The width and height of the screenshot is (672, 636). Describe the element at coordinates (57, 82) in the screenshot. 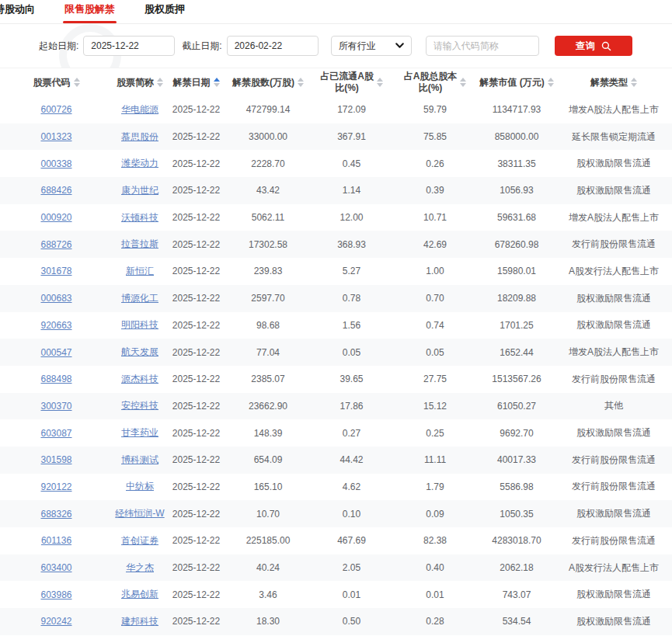

I see `column-header-0: 股票代码` at that location.